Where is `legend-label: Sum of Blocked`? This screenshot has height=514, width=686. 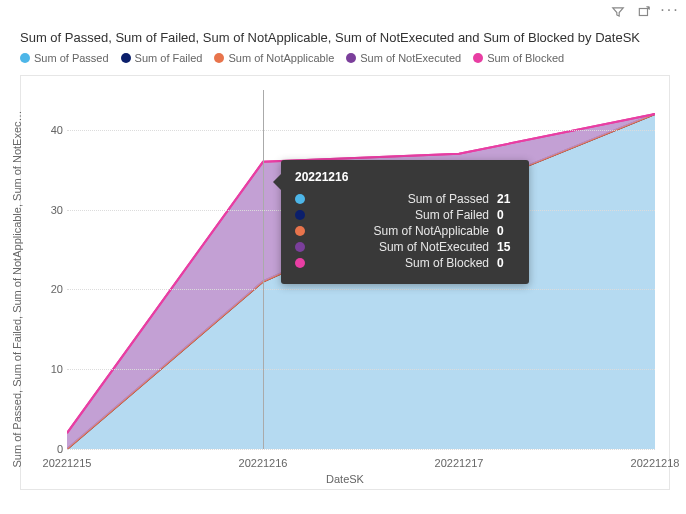
legend-label: Sum of Blocked is located at coordinates (526, 58).